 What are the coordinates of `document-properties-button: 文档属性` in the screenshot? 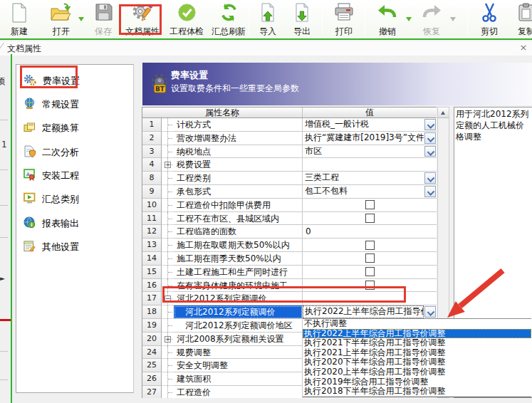 It's located at (142, 19).